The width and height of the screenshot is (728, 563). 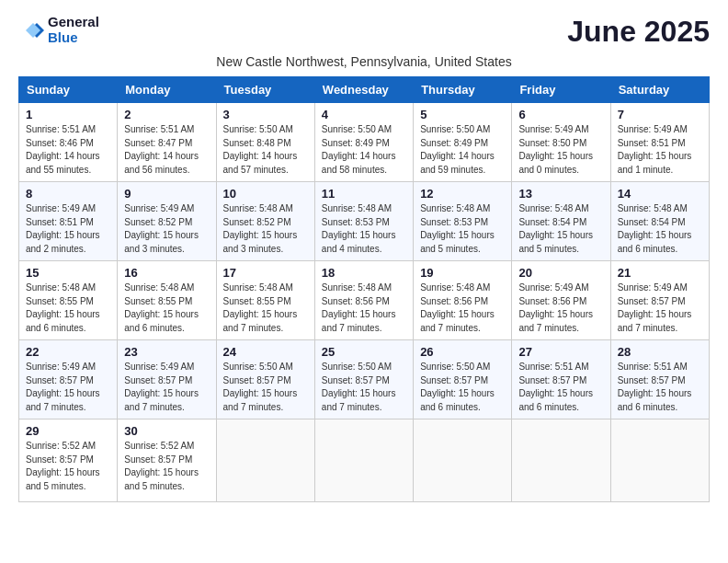 I want to click on calendar-cell: 14Sunrise: 5:48 AM Sunset: 8:54 PM Dayli…, so click(x=660, y=222).